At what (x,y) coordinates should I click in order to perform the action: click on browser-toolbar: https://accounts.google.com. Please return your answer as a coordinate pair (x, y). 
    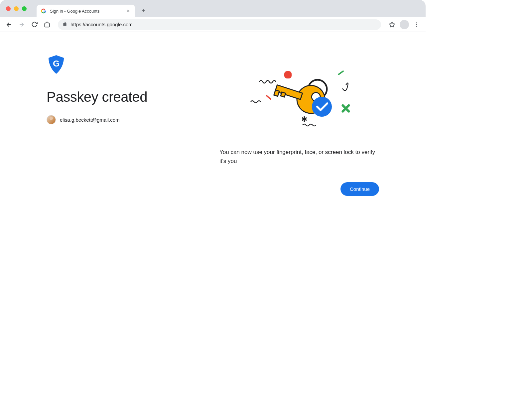
    Looking at the image, I should click on (213, 25).